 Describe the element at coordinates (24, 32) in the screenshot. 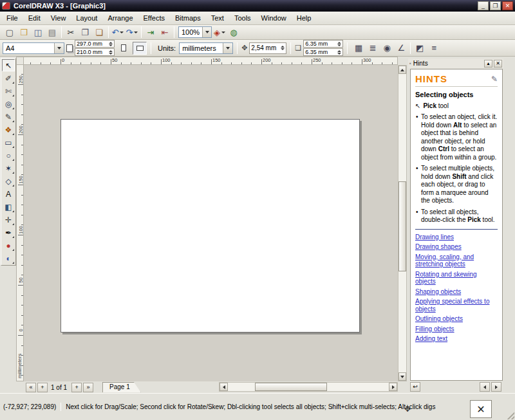

I see `open-button: ❒` at that location.